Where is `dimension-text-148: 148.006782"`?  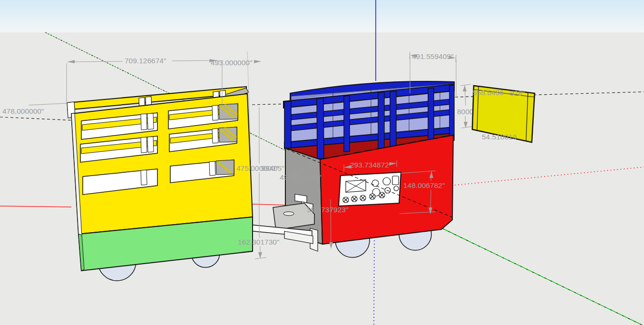 dimension-text-148: 148.006782" is located at coordinates (424, 186).